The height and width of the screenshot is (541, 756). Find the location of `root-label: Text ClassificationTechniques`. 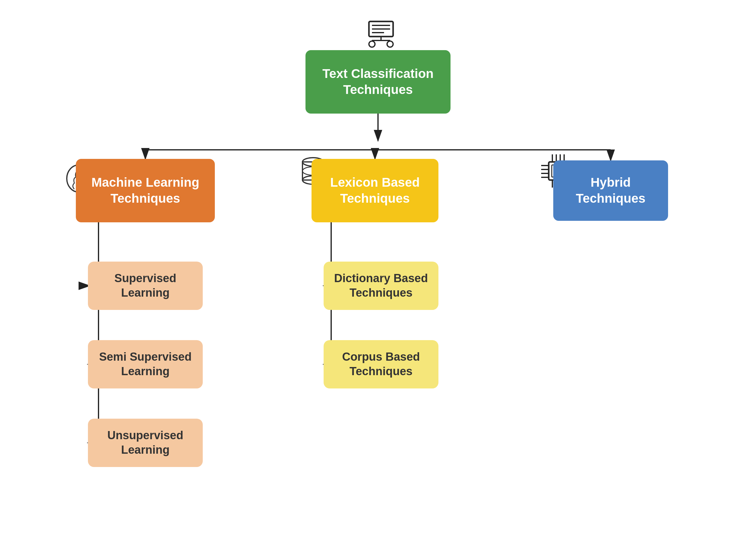

root-label: Text ClassificationTechniques is located at coordinates (378, 82).